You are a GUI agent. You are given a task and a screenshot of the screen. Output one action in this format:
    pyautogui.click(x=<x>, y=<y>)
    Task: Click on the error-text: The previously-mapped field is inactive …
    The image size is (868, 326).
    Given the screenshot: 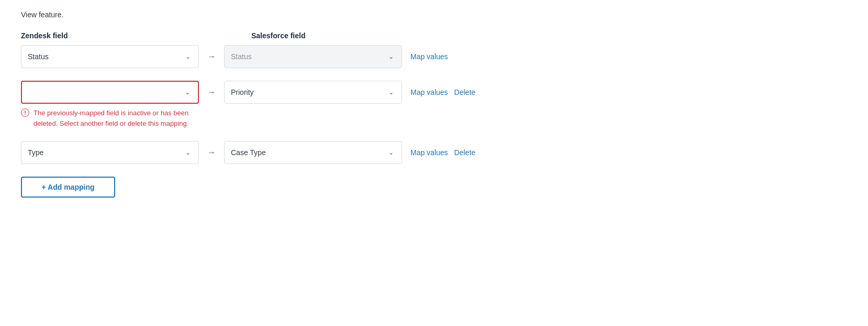 What is the action you would take?
    pyautogui.click(x=116, y=118)
    